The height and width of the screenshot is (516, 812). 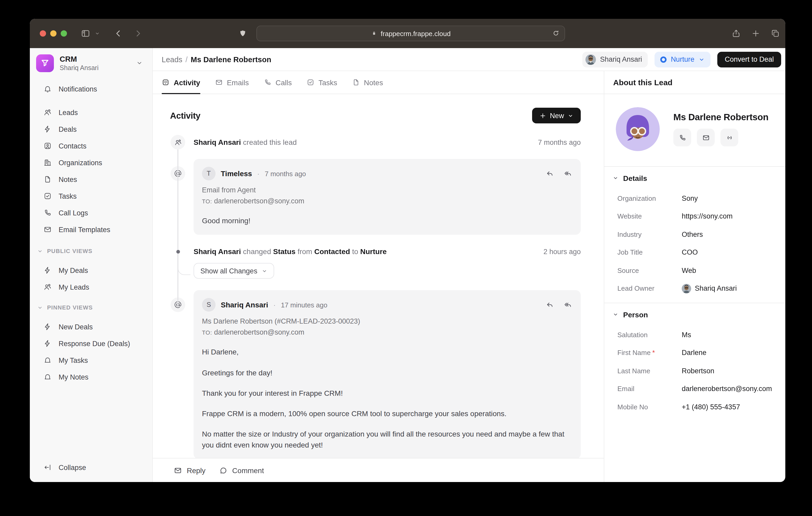 I want to click on forward-button-icon, so click(x=138, y=33).